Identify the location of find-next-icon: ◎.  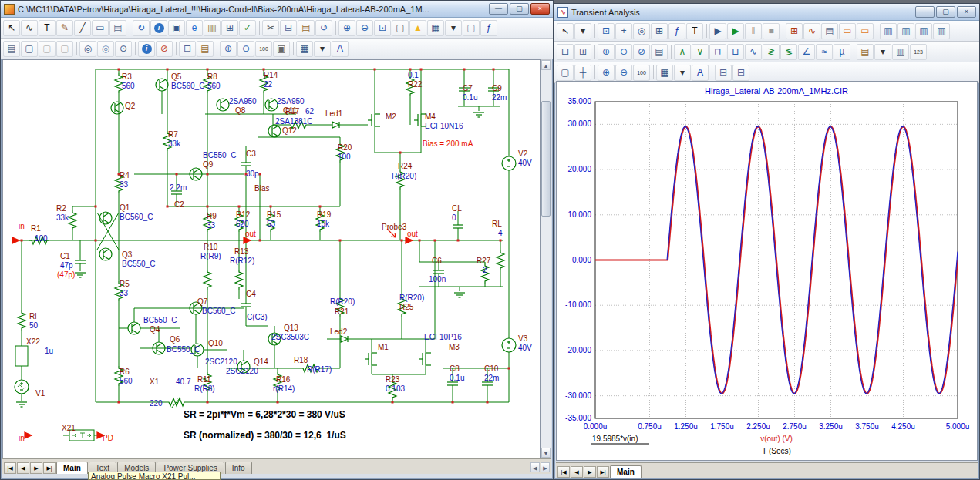
(106, 49).